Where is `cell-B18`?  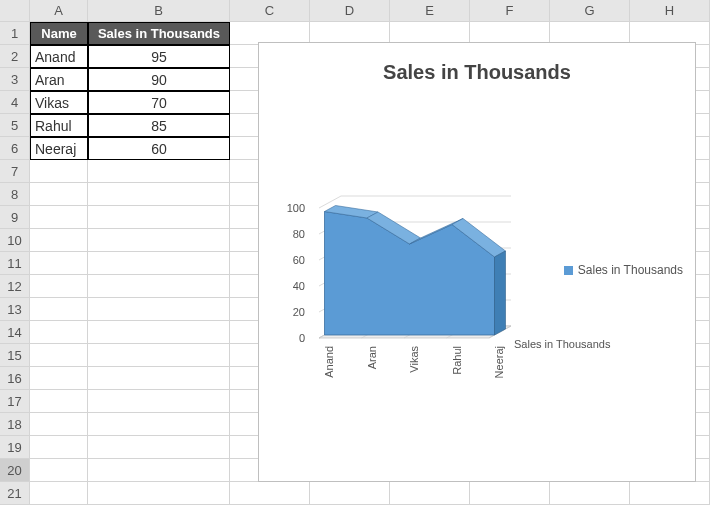 cell-B18 is located at coordinates (159, 424).